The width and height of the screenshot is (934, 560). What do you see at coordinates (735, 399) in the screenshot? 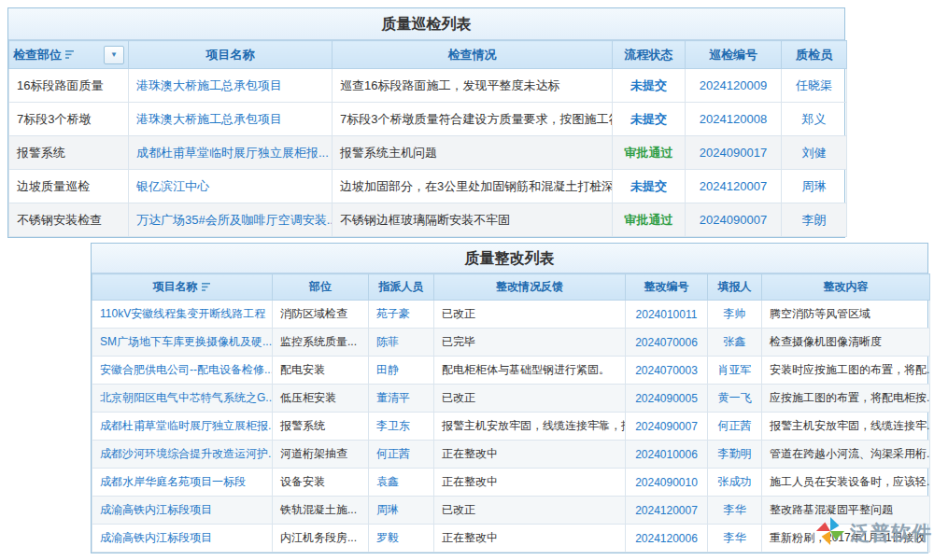
I see `cell-reporter-link: 黄一飞` at bounding box center [735, 399].